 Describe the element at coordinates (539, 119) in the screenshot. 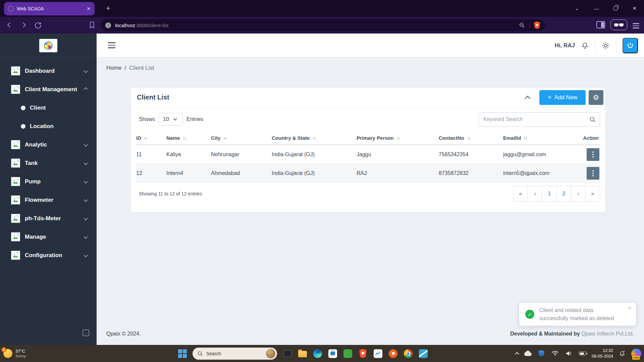

I see `keyword-search-input` at that location.